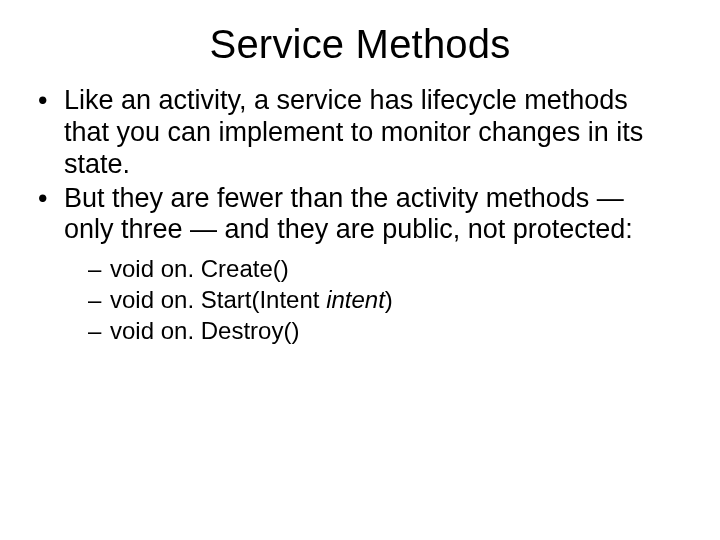  Describe the element at coordinates (204, 330) in the screenshot. I see `method-text: void on. Destroy()` at that location.